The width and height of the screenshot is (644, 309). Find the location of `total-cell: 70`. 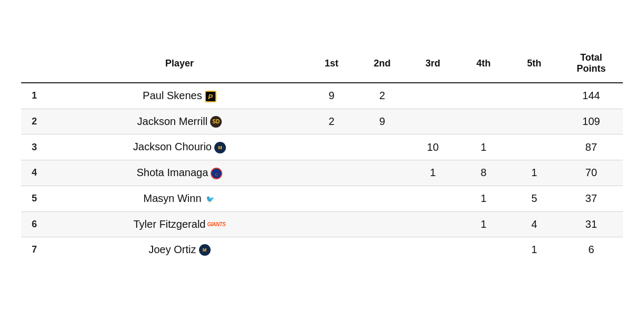

total-cell: 70 is located at coordinates (591, 173).